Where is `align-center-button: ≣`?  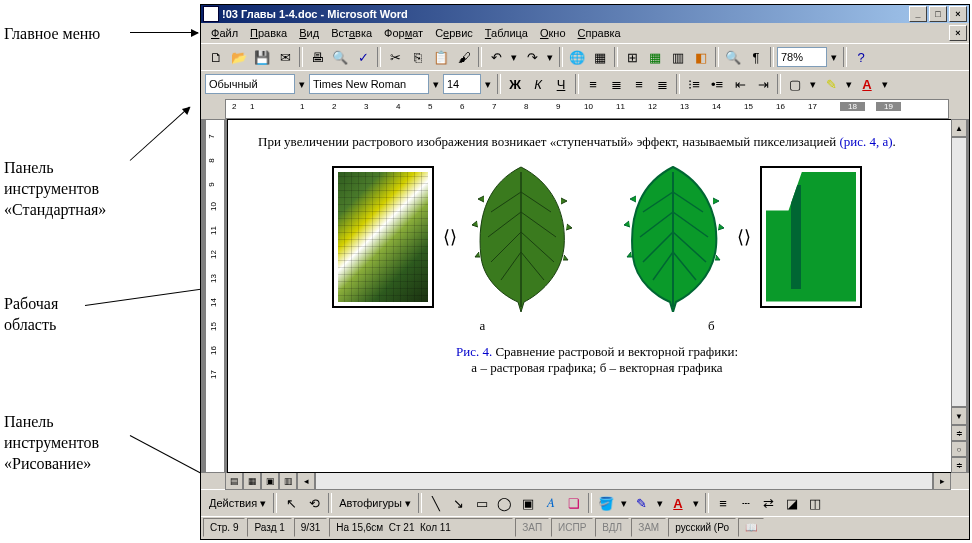 align-center-button: ≣ is located at coordinates (616, 84).